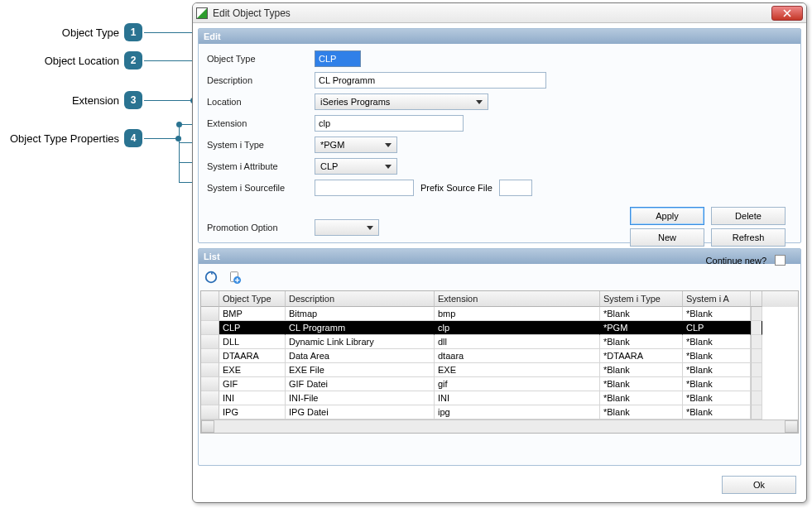  Describe the element at coordinates (748, 216) in the screenshot. I see `delete-button: Delete` at that location.